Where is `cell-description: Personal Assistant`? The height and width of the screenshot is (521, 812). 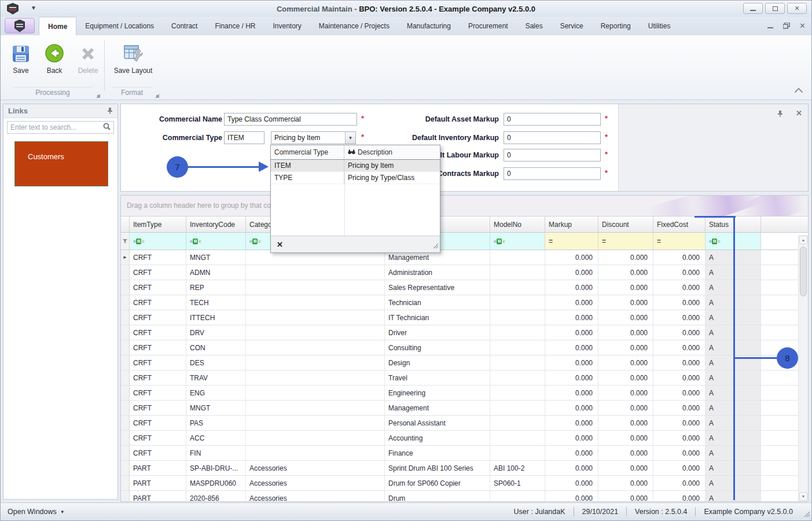 cell-description: Personal Assistant is located at coordinates (438, 423).